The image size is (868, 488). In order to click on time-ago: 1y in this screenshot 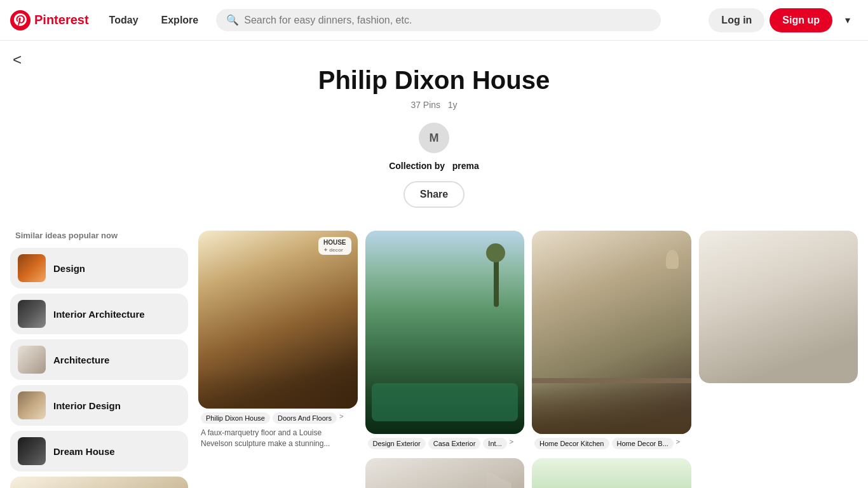, I will do `click(452, 105)`.